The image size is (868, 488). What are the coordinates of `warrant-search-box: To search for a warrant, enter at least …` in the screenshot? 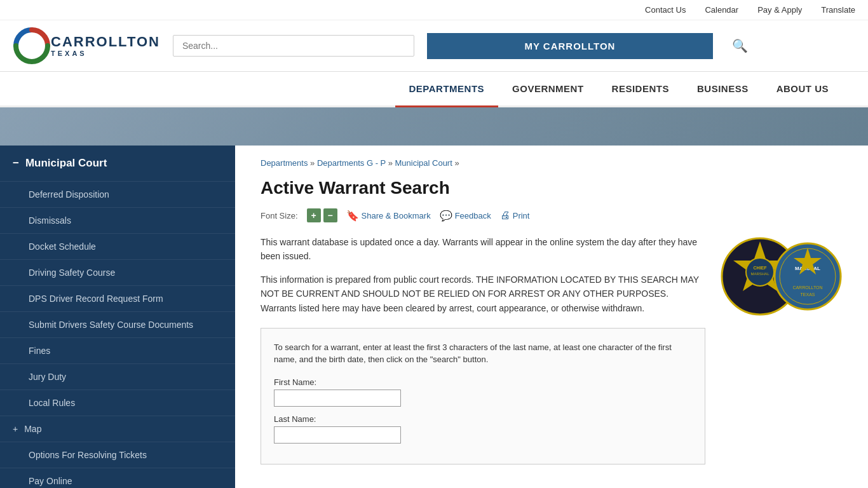 It's located at (483, 396).